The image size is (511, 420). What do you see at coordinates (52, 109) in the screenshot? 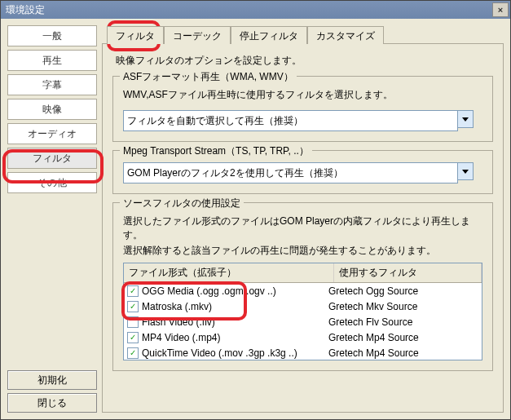
I see `sidebar-item-video: 映像` at bounding box center [52, 109].